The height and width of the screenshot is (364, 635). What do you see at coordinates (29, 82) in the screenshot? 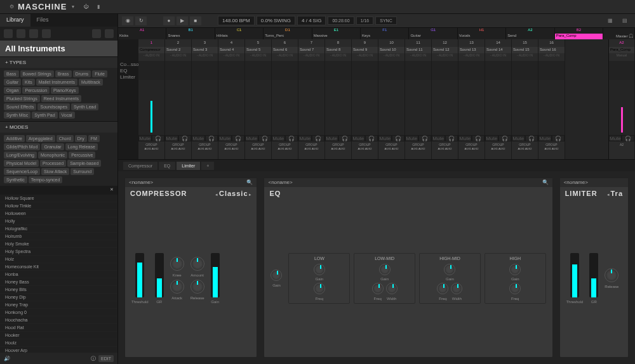
I see `type-tag: Kits` at bounding box center [29, 82].